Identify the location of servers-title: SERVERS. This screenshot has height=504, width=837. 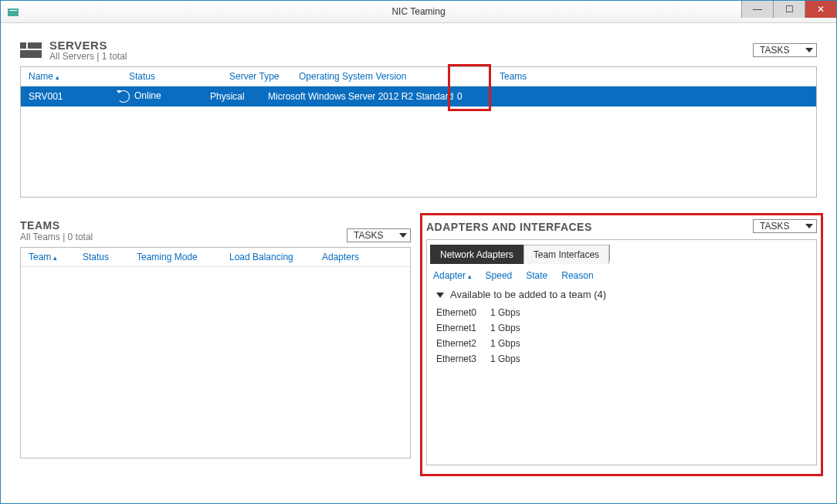
(88, 45).